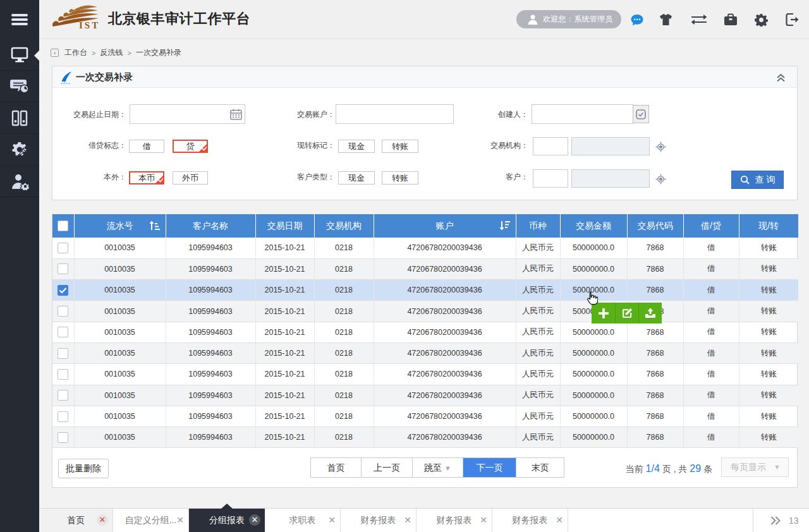 Image resolution: width=809 pixels, height=532 pixels. What do you see at coordinates (90, 25) in the screenshot?
I see `svg-text: IST` at bounding box center [90, 25].